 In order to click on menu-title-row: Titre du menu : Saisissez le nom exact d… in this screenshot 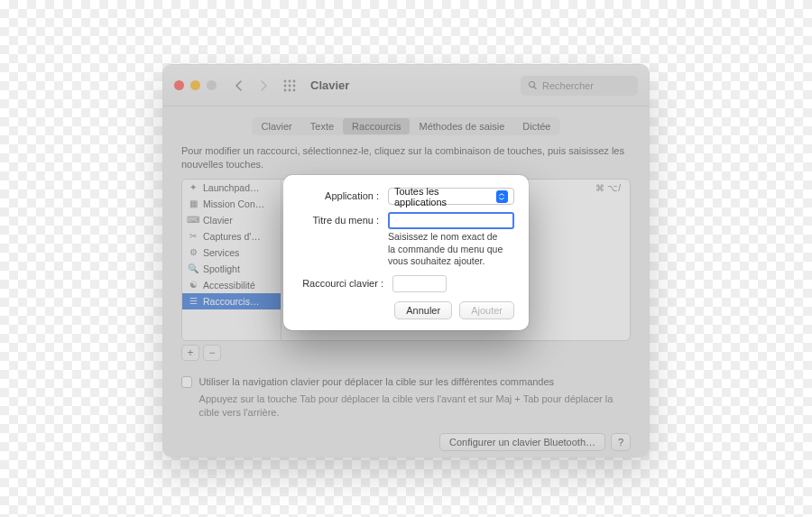, I will do `click(406, 240)`.